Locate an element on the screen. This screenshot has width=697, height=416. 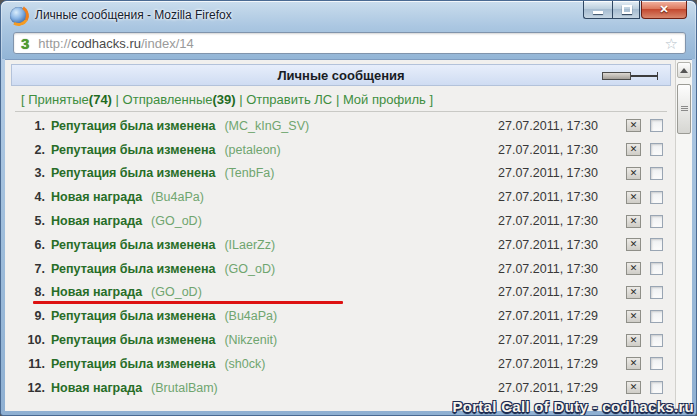
bookmark-star-icon: ☆ is located at coordinates (672, 44).